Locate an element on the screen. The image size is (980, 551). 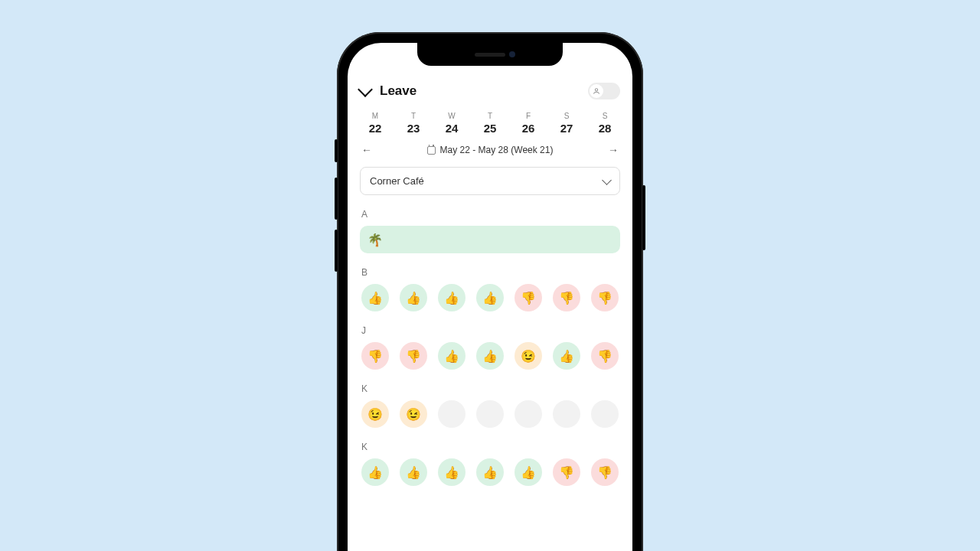
day-of-week: F is located at coordinates (528, 116).